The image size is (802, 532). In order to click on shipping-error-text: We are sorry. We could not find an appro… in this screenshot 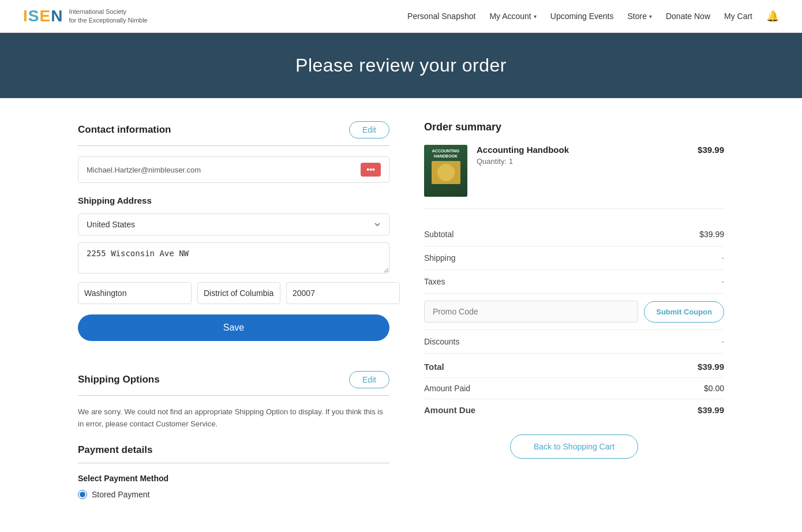, I will do `click(234, 418)`.